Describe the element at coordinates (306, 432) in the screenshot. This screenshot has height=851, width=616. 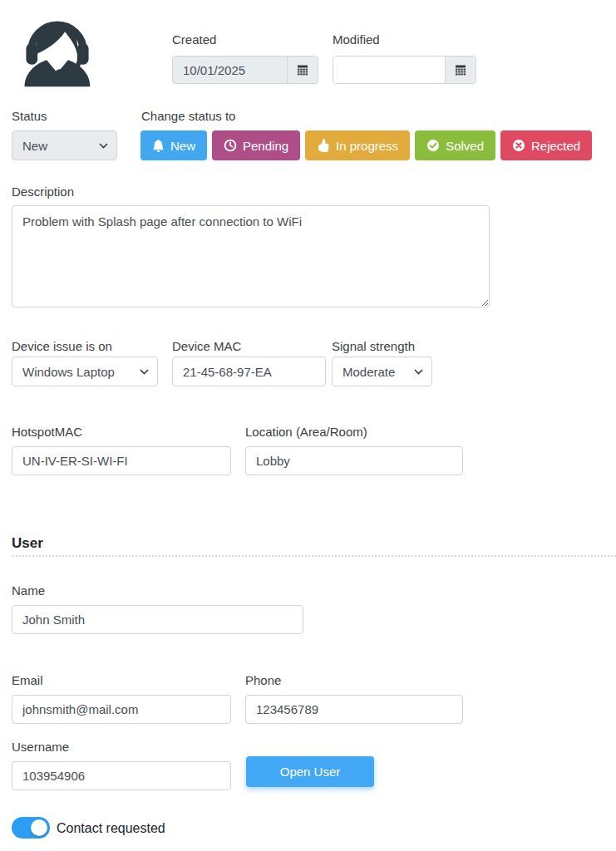
I see `location-label: Location (Area/Room)` at that location.